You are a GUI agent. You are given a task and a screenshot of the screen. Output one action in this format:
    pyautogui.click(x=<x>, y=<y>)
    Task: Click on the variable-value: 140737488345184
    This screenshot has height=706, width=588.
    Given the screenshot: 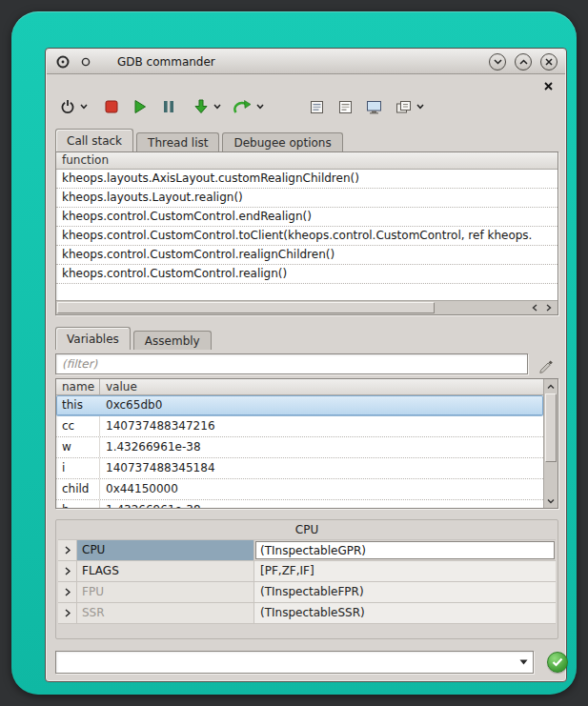 What is the action you would take?
    pyautogui.click(x=322, y=469)
    